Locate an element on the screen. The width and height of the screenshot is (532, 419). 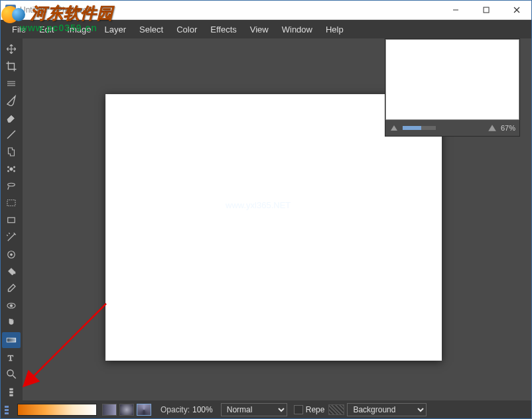
lasso-tool is located at coordinates (11, 186).